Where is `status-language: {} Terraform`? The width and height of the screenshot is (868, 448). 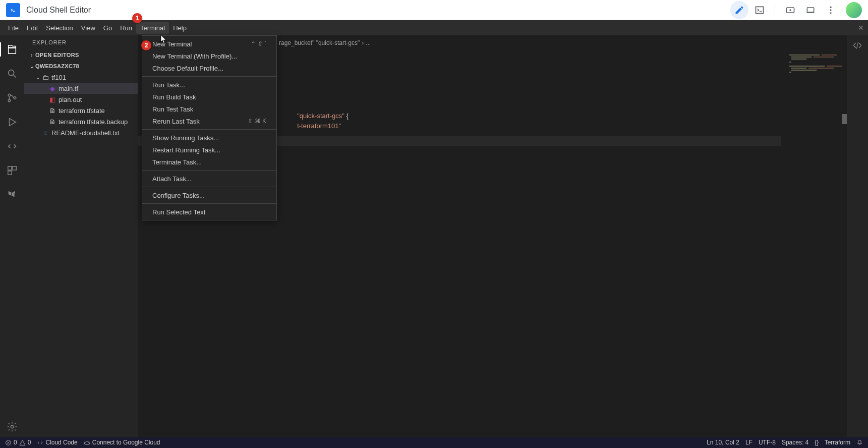
status-language: {} Terraform is located at coordinates (832, 442).